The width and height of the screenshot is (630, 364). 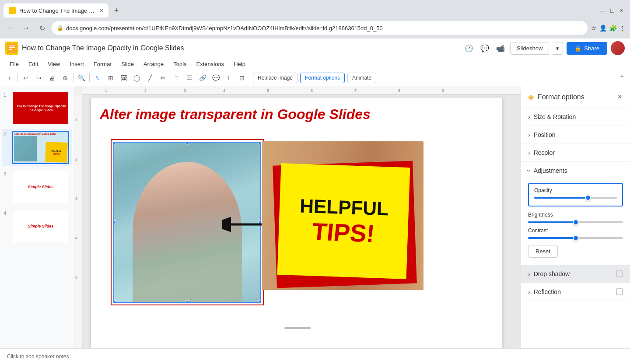 I want to click on handle-bc, so click(x=187, y=301).